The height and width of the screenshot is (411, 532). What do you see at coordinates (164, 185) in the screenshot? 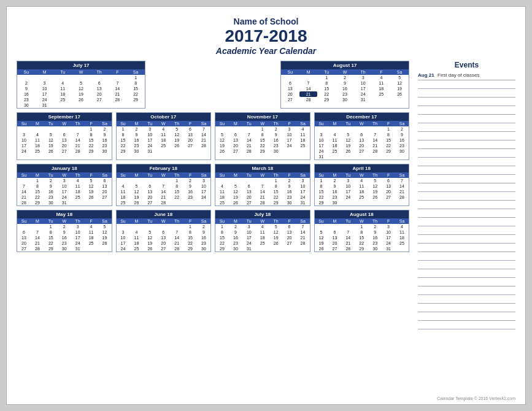
I see `mini-calendar: February 18SuMTuWThFSa123456789101112131…` at bounding box center [164, 185].